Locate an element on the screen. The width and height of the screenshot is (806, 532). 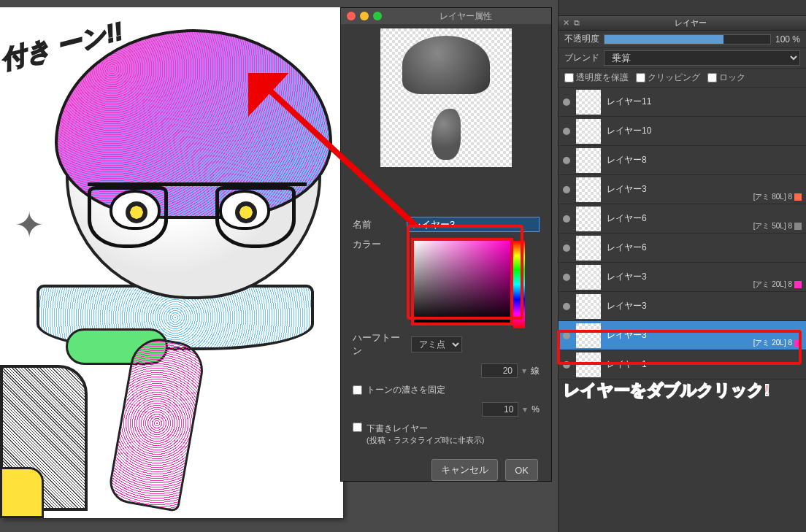
cancel-button: キャンセル is located at coordinates (464, 470).